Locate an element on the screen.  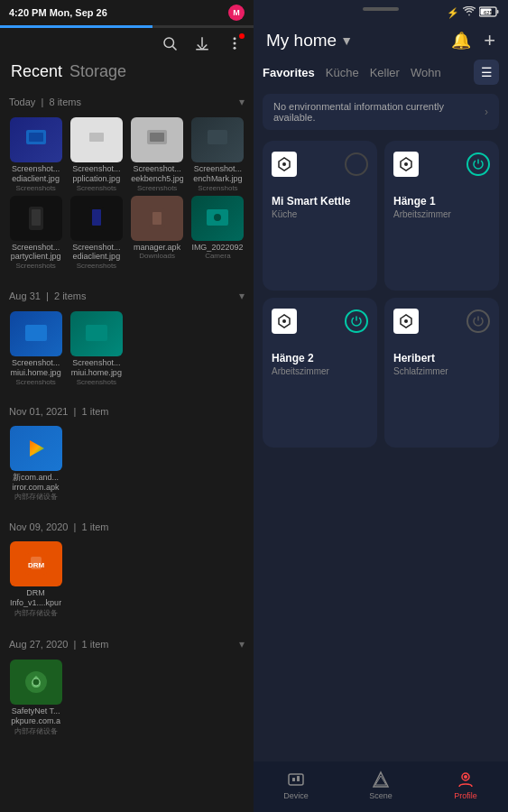
add-button: + is located at coordinates (489, 41).